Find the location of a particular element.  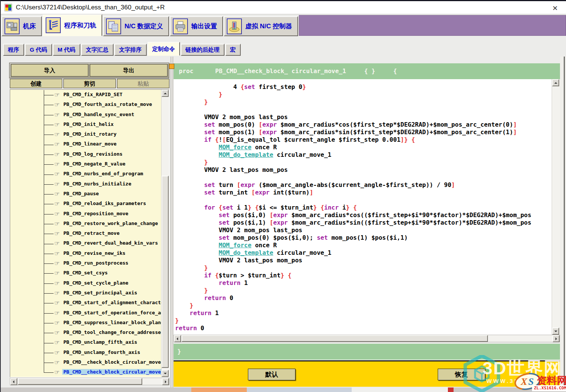

code-line: set turn [expr ($mom_arc_angle-abs($curr… is located at coordinates (363, 185).